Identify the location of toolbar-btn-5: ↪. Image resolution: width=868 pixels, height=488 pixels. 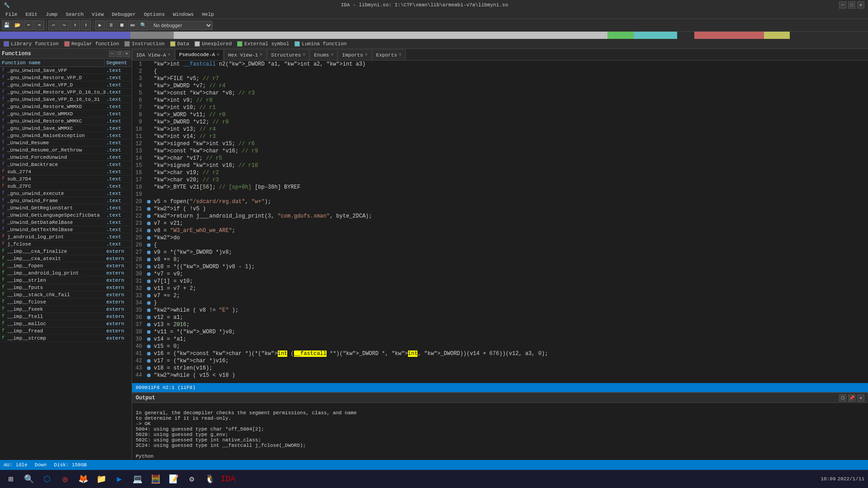
(64, 25).